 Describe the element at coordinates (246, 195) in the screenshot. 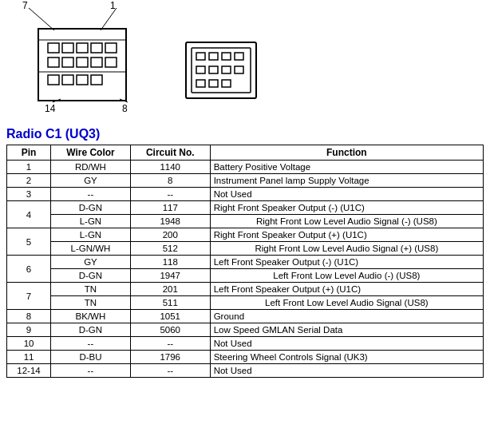

I see `table-row: 3----Not Used` at that location.